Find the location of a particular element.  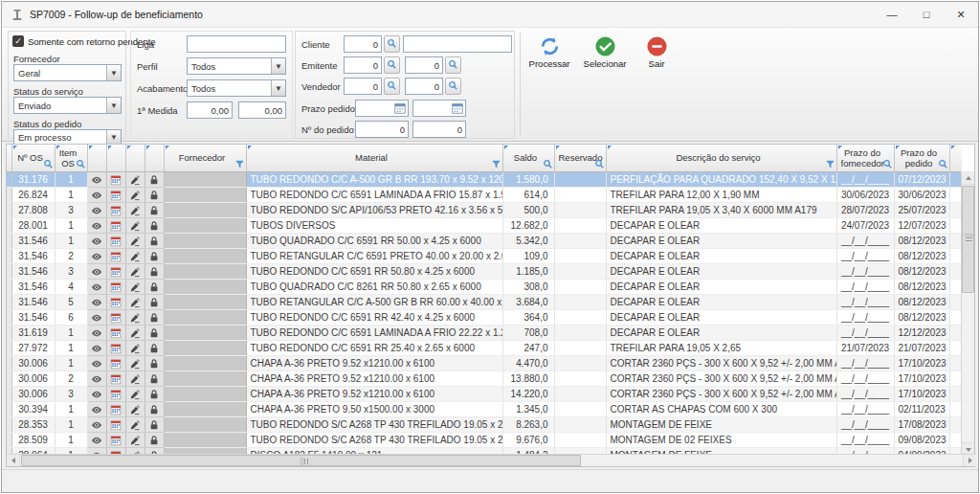

table-row: 31.5466TUBO REDONDO C/C 6591 RR 42.40 x … is located at coordinates (484, 317).